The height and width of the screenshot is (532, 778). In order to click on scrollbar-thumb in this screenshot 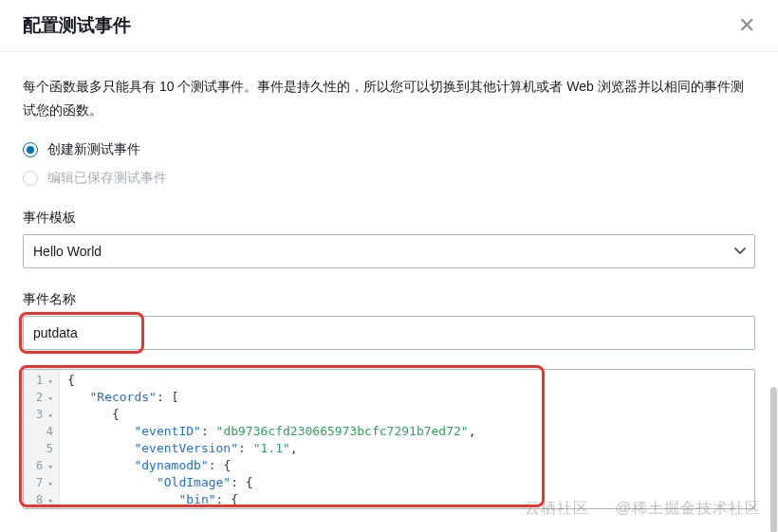, I will do `click(774, 459)`.